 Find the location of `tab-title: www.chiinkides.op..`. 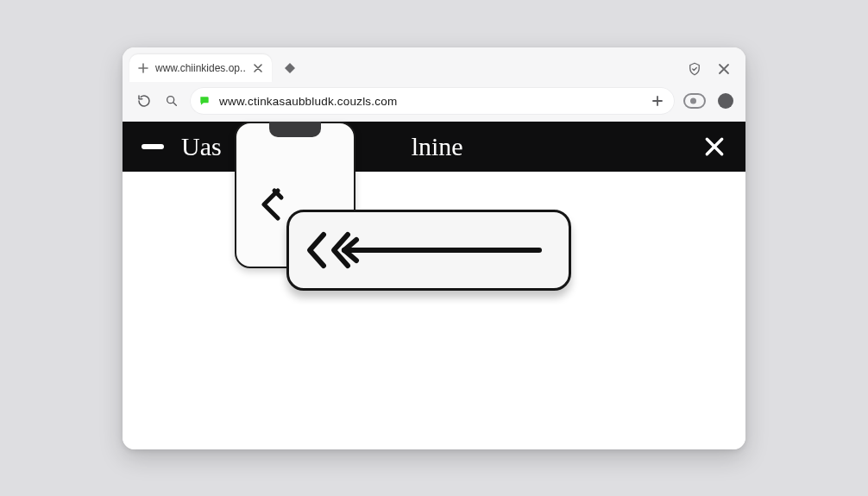

tab-title: www.chiinkides.op.. is located at coordinates (200, 68).